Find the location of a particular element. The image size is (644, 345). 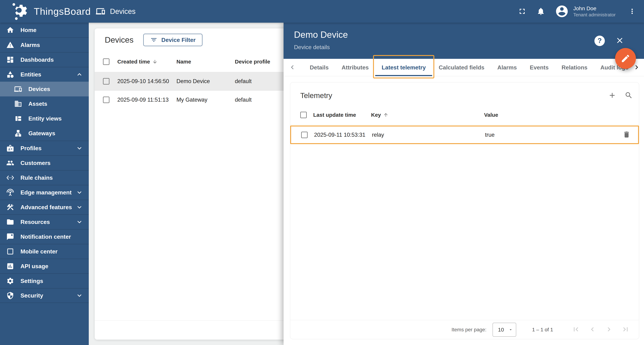

telemetry-title: Telemetry is located at coordinates (316, 96).